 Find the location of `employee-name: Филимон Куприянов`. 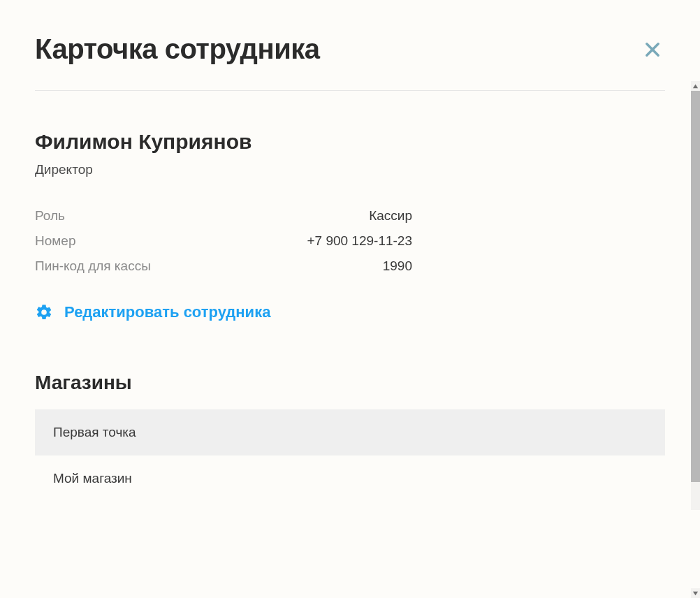

employee-name: Филимон Куприянов is located at coordinates (350, 142).